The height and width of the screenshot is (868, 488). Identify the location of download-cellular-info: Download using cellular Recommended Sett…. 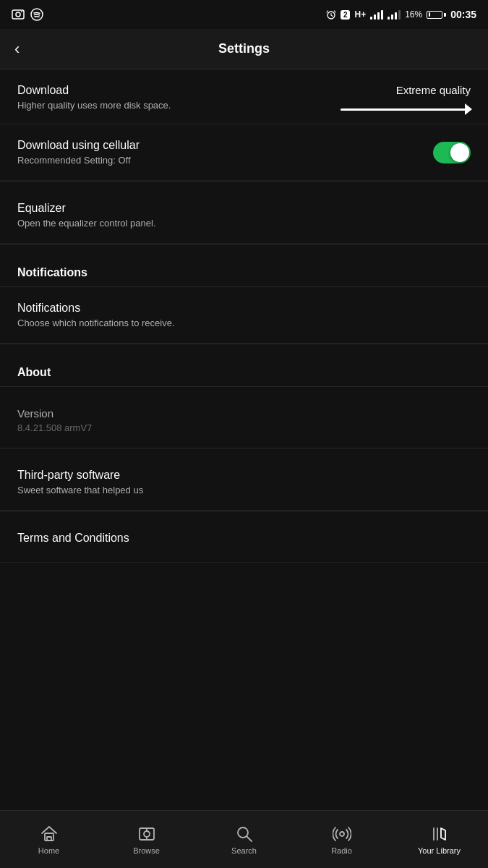
(226, 152).